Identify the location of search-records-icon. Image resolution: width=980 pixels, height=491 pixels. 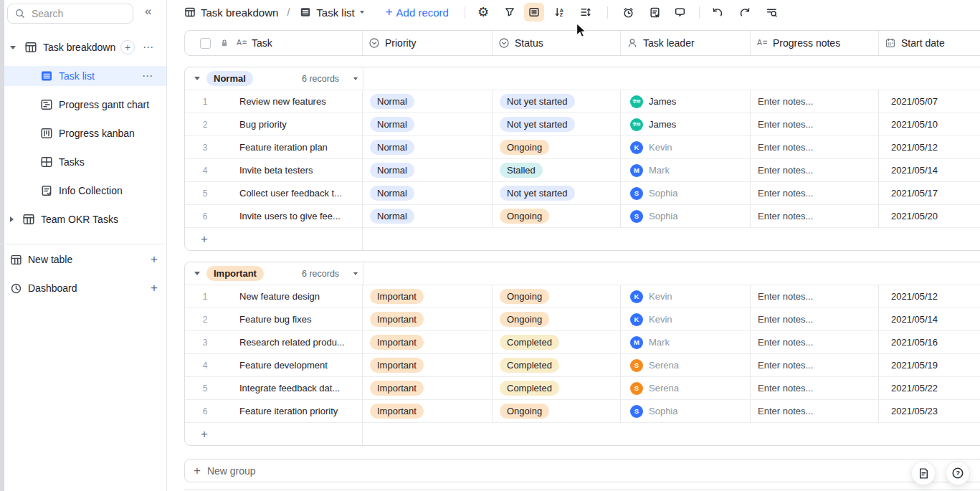
(771, 13).